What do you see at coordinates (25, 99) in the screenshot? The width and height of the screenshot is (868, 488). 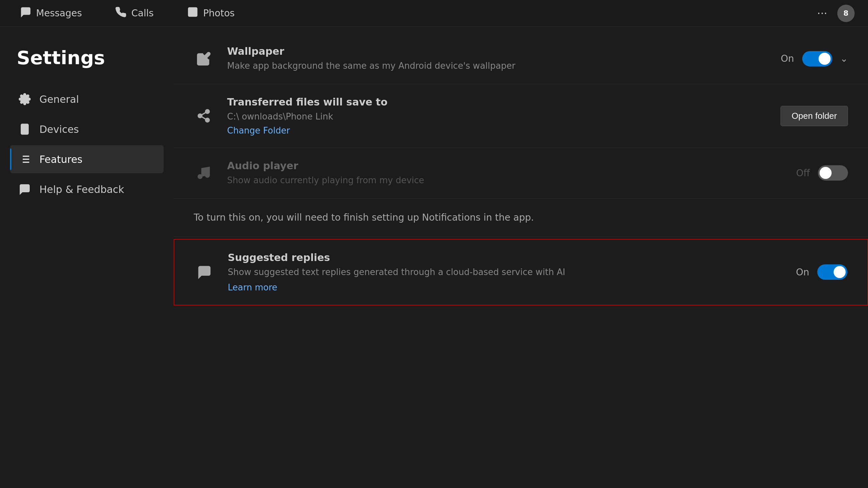 I see `gear-icon` at bounding box center [25, 99].